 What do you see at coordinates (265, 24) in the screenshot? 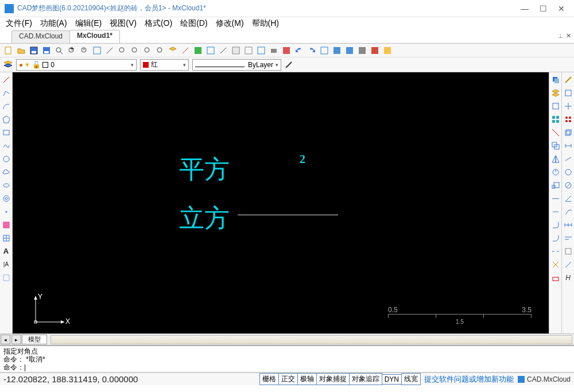
I see `menu-help: 帮助(H)` at bounding box center [265, 24].